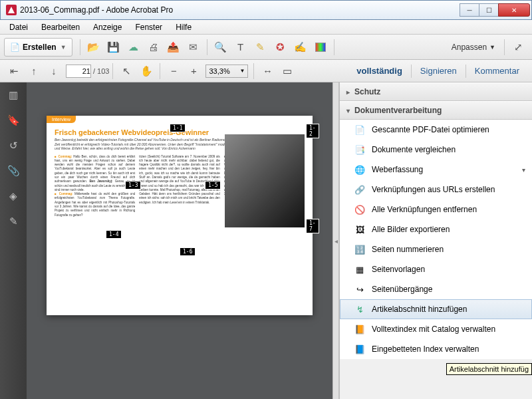 The image size is (532, 399). I want to click on chevron-down-icon: ▼, so click(243, 70).